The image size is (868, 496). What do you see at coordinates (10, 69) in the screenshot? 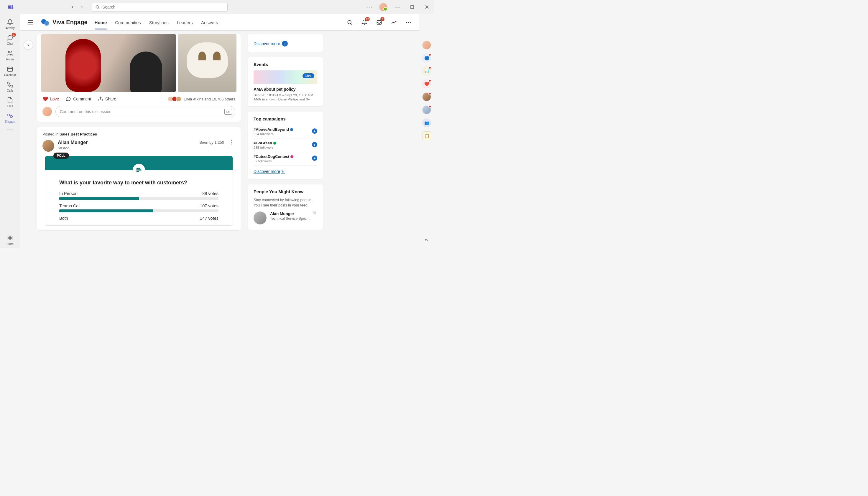
I see `calendar-icon` at bounding box center [10, 69].